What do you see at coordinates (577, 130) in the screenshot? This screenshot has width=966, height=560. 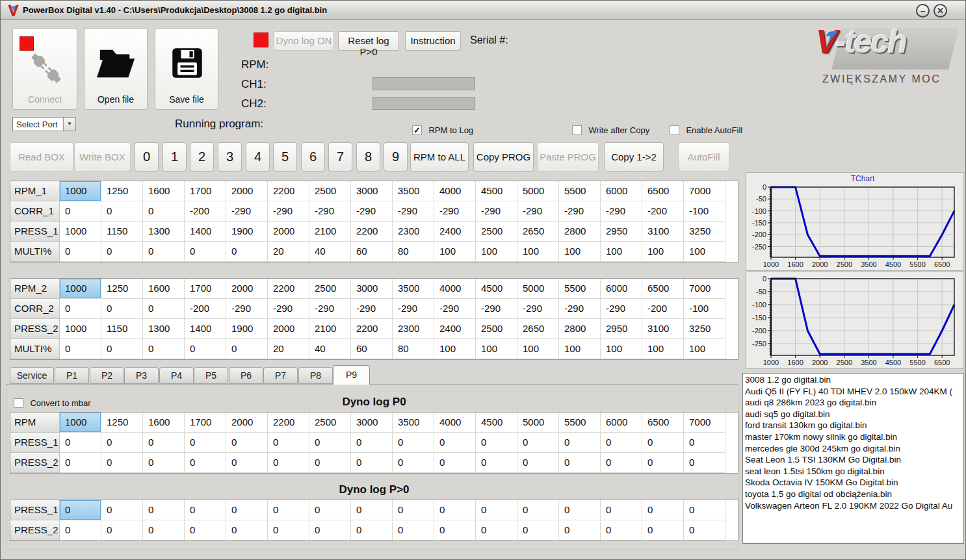 I see `write-after-copy-checkbox-box` at bounding box center [577, 130].